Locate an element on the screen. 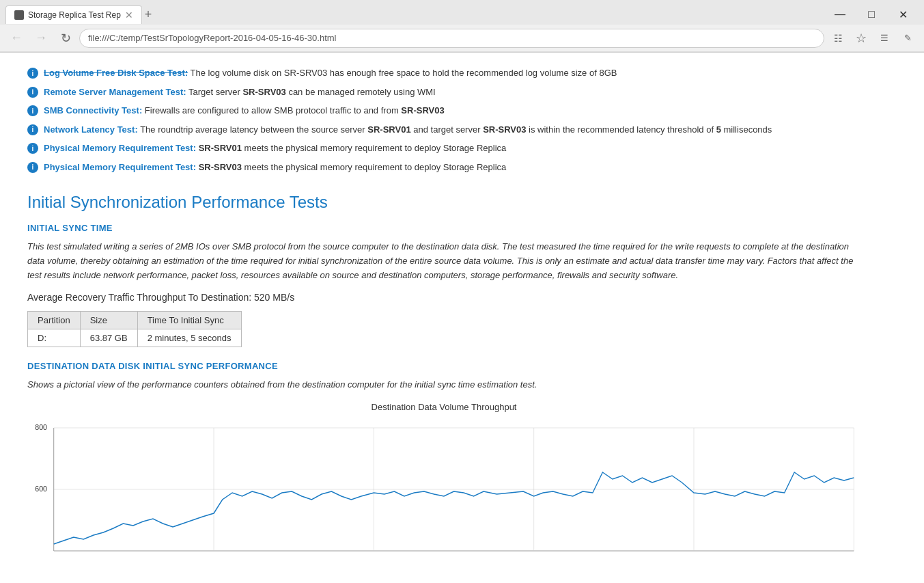 The width and height of the screenshot is (924, 583). favorites-button: ☆ is located at coordinates (861, 38).